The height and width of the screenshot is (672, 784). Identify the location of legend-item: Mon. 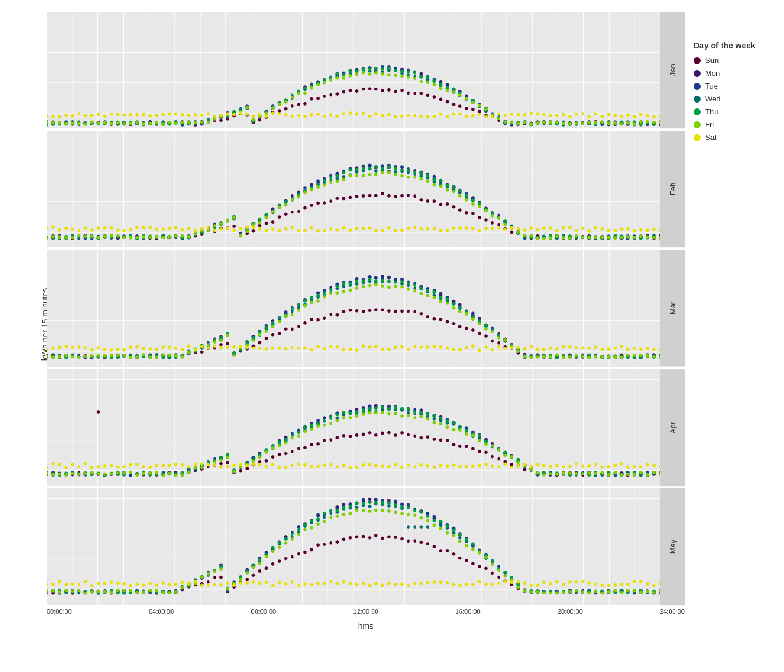
(733, 74).